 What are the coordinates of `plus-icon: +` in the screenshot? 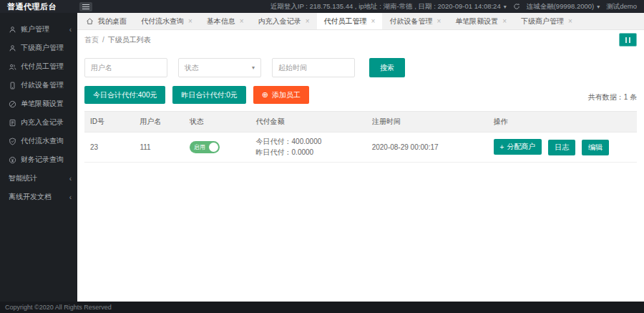 It's located at (502, 148).